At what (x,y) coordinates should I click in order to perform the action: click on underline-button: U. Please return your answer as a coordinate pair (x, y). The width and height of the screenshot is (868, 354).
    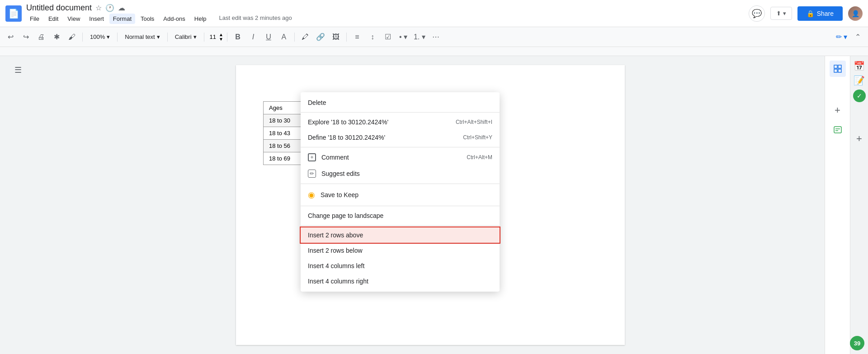
    Looking at the image, I should click on (269, 37).